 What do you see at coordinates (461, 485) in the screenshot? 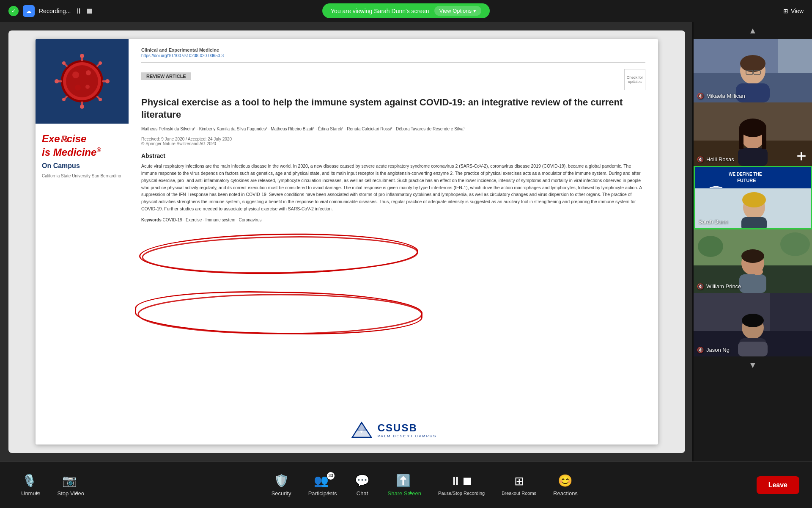
I see `pause-stop-recording-button: ⏸⏹ Pause/Stop Recording` at bounding box center [461, 485].